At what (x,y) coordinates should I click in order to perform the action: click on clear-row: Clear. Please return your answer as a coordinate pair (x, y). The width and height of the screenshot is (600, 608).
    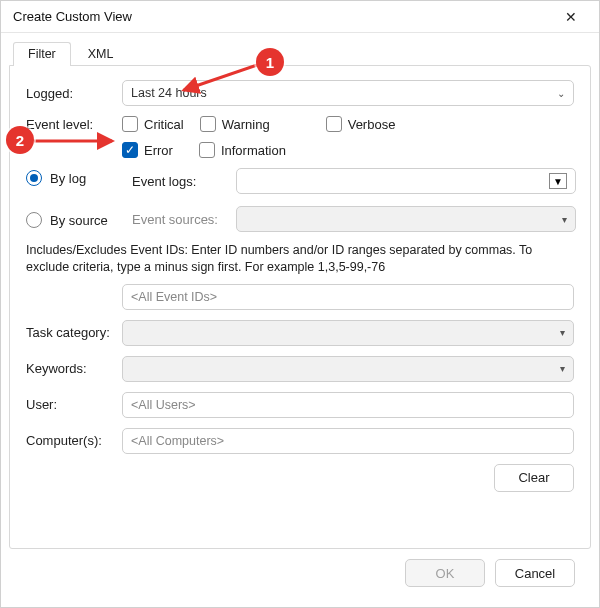
    Looking at the image, I should click on (300, 478).